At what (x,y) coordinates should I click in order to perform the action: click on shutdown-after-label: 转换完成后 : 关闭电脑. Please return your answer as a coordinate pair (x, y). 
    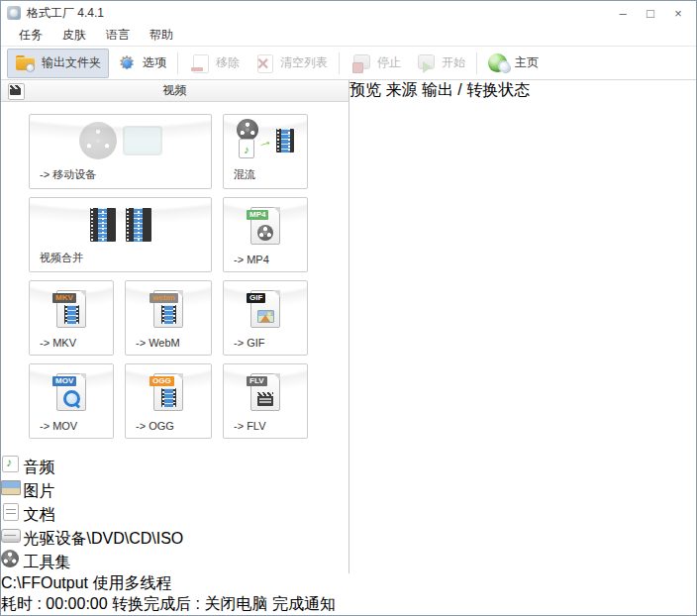
    Looking at the image, I should click on (190, 604).